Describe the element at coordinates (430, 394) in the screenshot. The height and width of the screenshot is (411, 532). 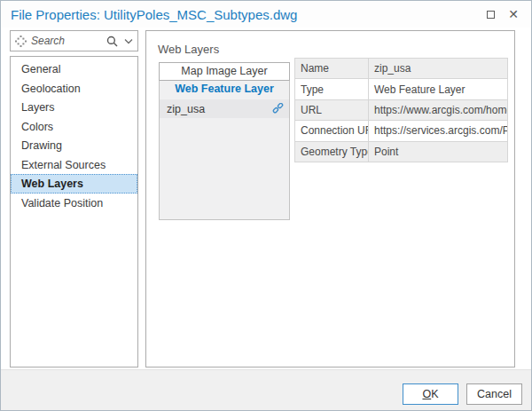
I see `ok-button-label: OK` at that location.